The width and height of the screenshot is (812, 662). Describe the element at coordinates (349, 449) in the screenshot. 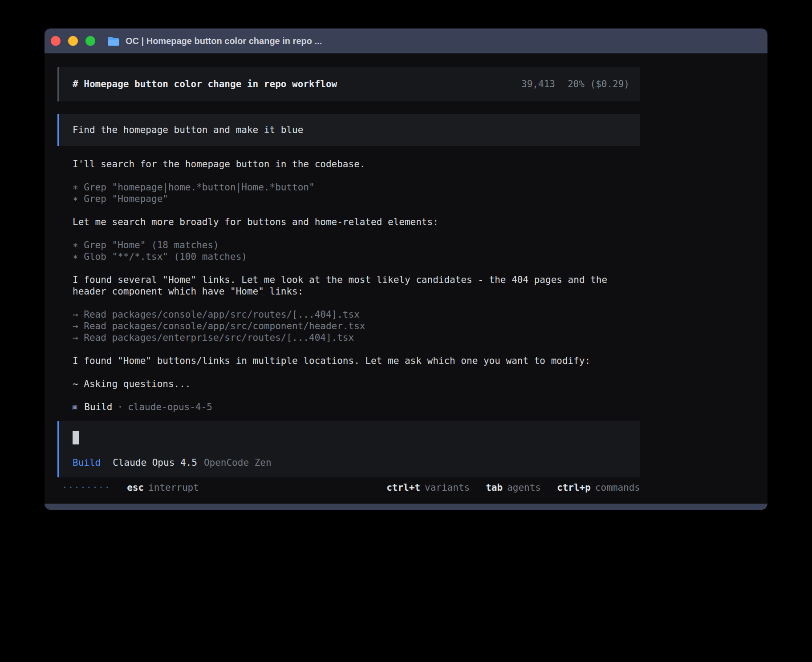

I see `prompt-input: Build Claude Opus 4.5 OpenCode Zen` at that location.